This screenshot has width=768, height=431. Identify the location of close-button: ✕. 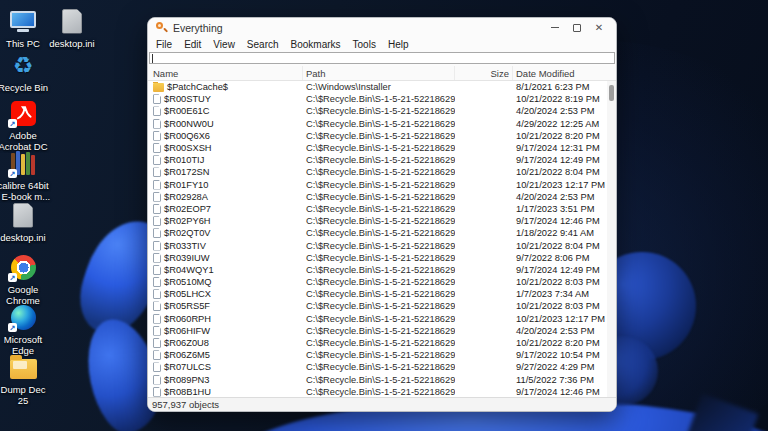
(599, 28).